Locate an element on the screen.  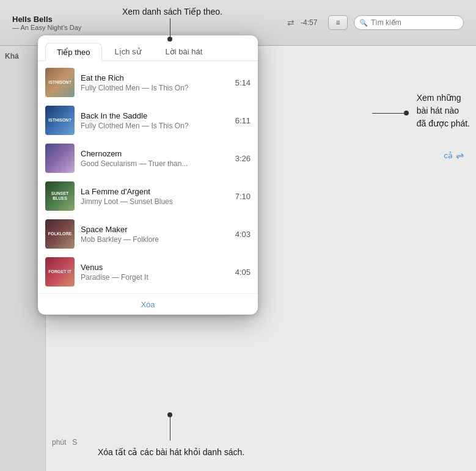
song-item: SUNSET BLUESLa Femme d'ArgentJimmy Loot … is located at coordinates (148, 196).